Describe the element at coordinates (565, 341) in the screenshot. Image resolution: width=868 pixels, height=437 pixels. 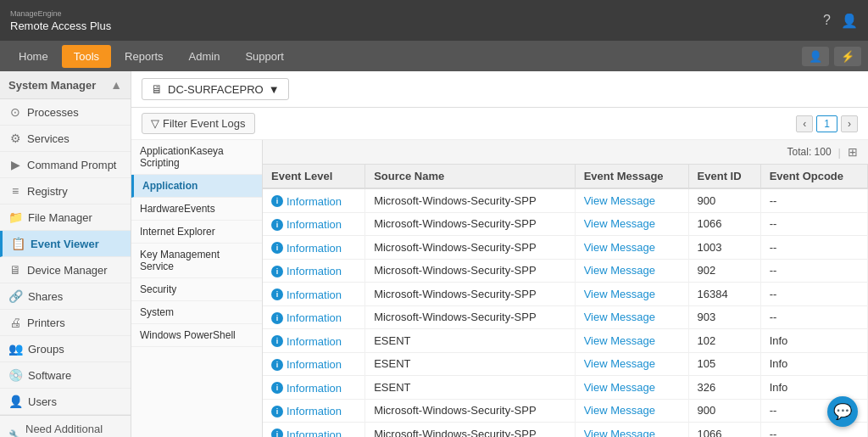
I see `table-row: i Information ESENT View Message 102 Inf…` at that location.